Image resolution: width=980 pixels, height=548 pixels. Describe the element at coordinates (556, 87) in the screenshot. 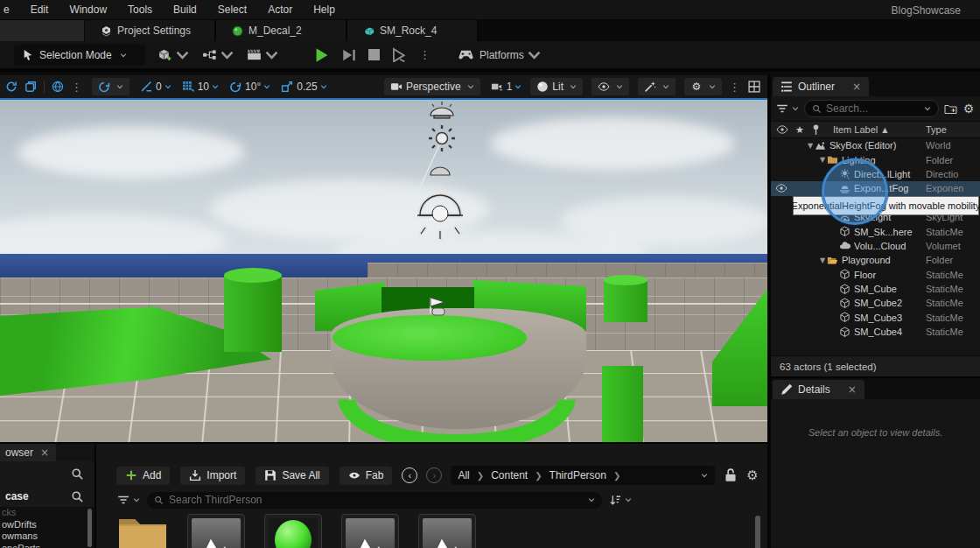

I see `view-mode-selector: Lit` at that location.